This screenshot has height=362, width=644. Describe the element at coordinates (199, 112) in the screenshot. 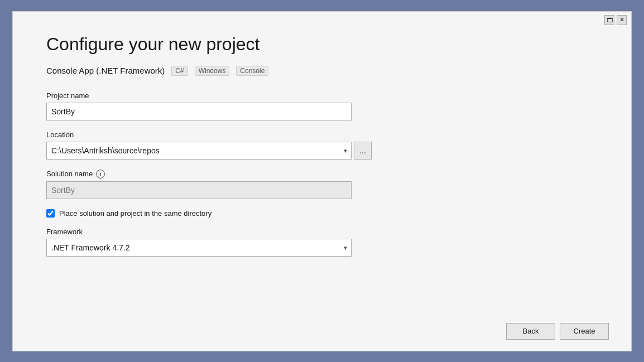

I see `project-name-input` at that location.